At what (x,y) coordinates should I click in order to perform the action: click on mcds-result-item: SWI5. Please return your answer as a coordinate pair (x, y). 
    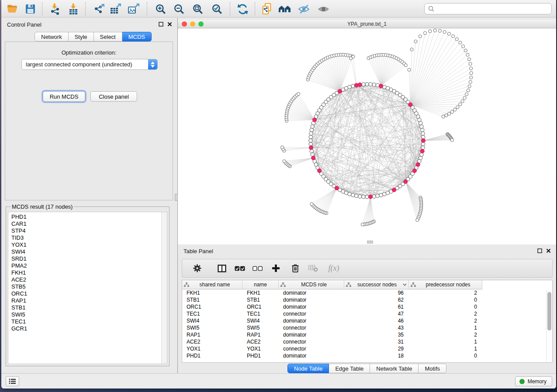
    Looking at the image, I should click on (89, 315).